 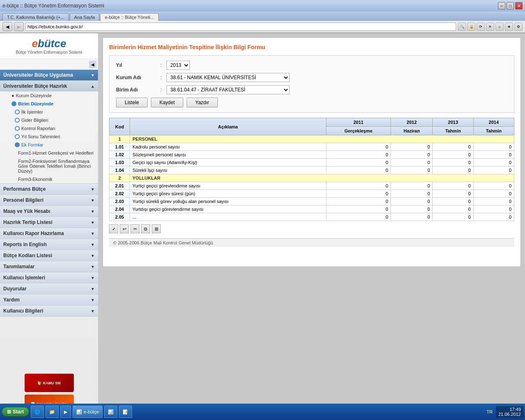 What do you see at coordinates (49, 96) in the screenshot?
I see `nav-kurum-duzeyinde: ● Kurum Düzeyinde` at bounding box center [49, 96].